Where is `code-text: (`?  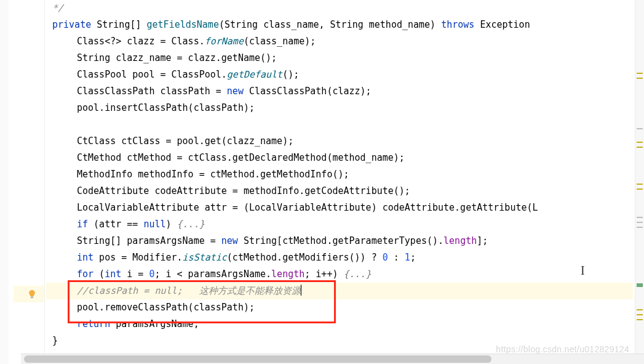
code-text: ( is located at coordinates (99, 274).